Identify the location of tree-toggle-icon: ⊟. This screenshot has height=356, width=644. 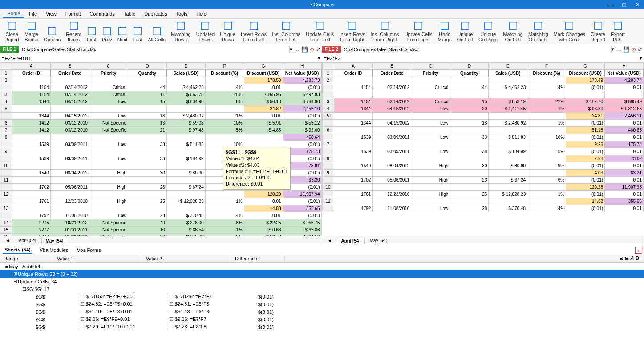
(6, 266).